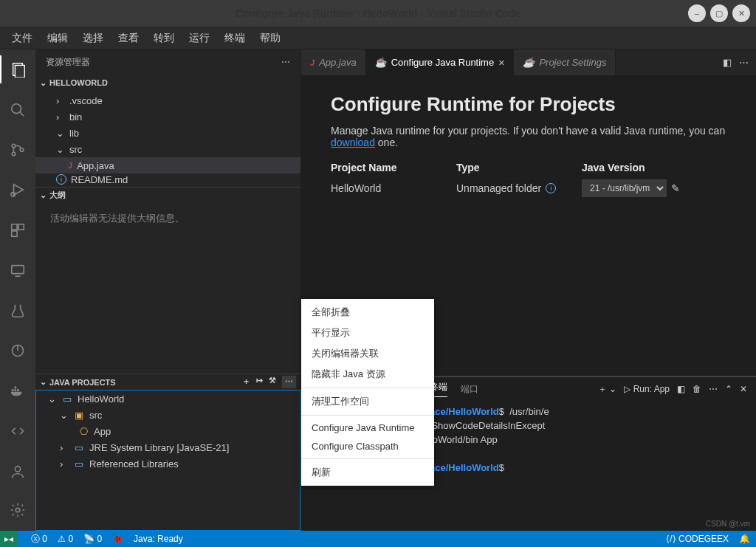 The height and width of the screenshot is (547, 756). I want to click on outline-title: 大纲, so click(58, 195).